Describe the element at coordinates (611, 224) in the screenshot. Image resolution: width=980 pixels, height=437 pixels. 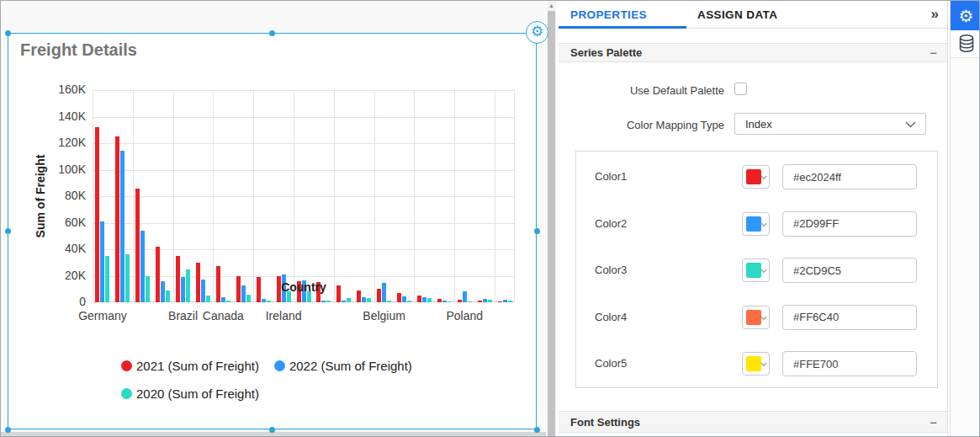
I see `color-row-label: Color2` at that location.